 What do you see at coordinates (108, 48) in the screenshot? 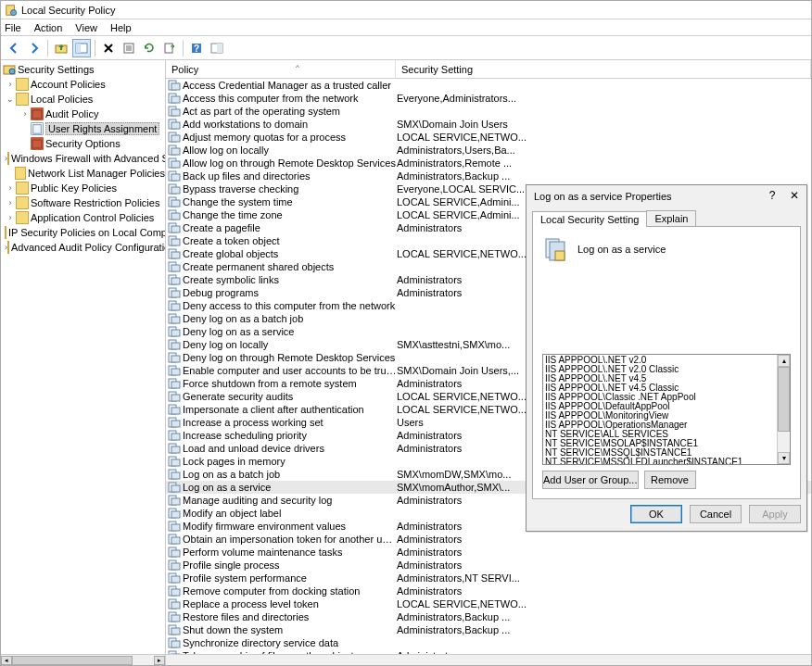
I see `delete-button` at bounding box center [108, 48].